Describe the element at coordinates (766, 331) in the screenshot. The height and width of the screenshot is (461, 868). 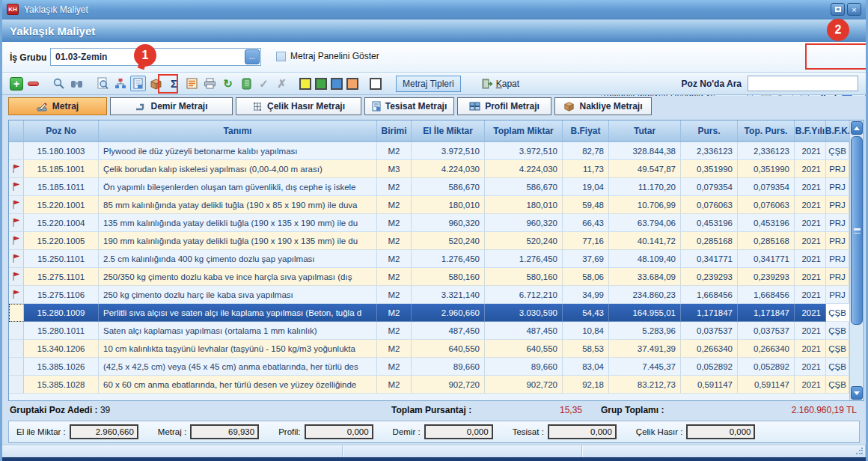
I see `cell-toppurs: 0,037537` at that location.